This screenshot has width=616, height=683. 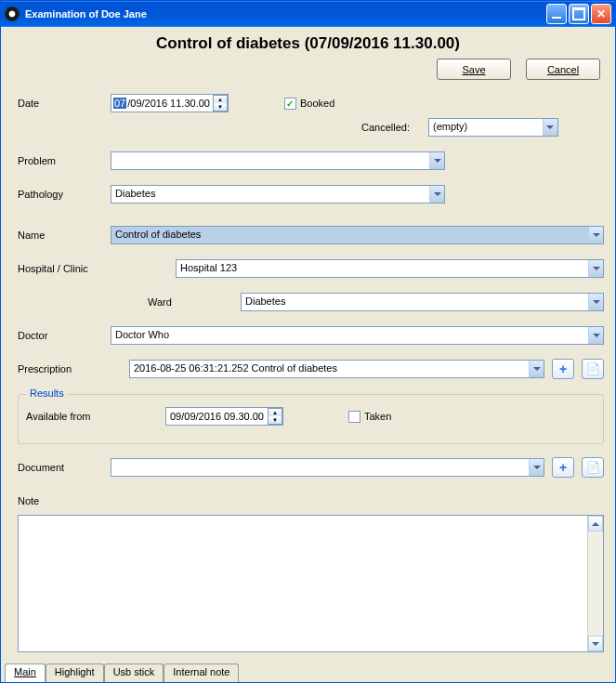 I want to click on cancelled-label: Cancelled:, so click(x=386, y=127).